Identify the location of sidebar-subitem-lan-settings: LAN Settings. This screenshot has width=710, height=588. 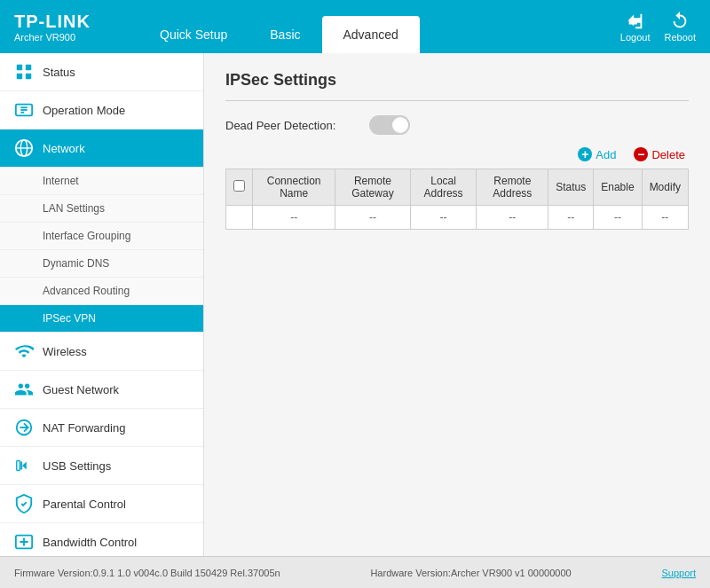
(101, 209).